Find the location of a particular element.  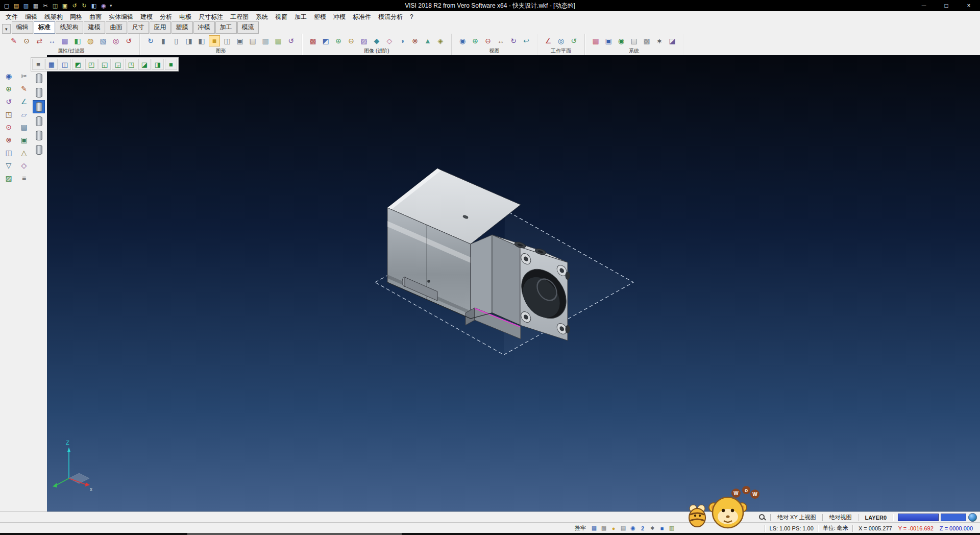

menu-die: 冲模 is located at coordinates (339, 17).